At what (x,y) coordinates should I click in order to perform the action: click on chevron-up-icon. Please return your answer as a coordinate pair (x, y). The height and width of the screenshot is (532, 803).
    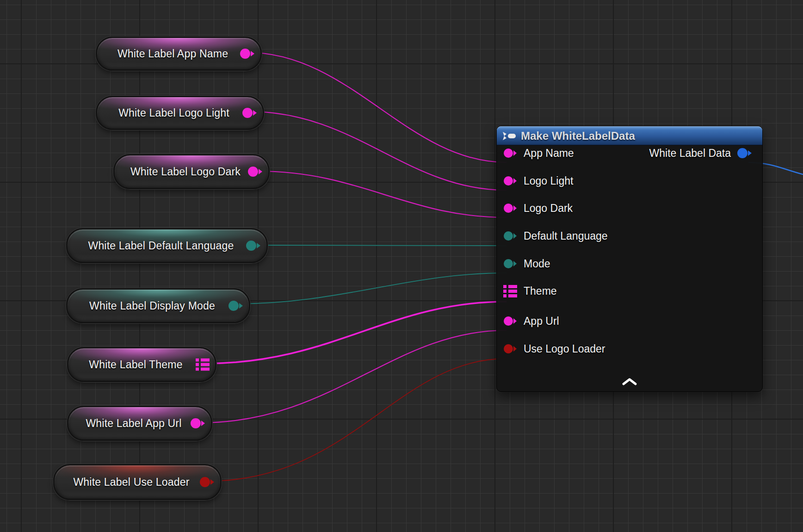
    Looking at the image, I should click on (630, 382).